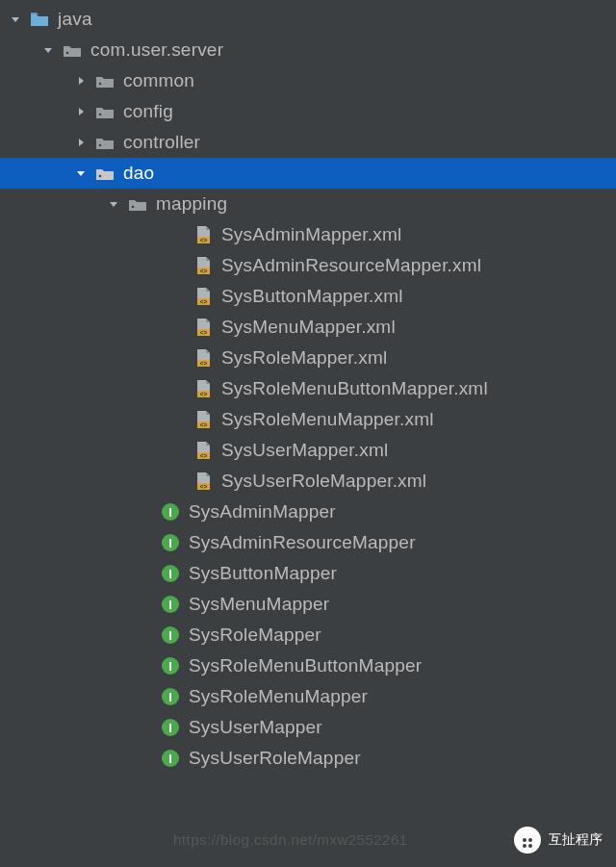 Image resolution: width=616 pixels, height=867 pixels. What do you see at coordinates (308, 604) in the screenshot?
I see `tree-row: ISysMenuMapper` at bounding box center [308, 604].